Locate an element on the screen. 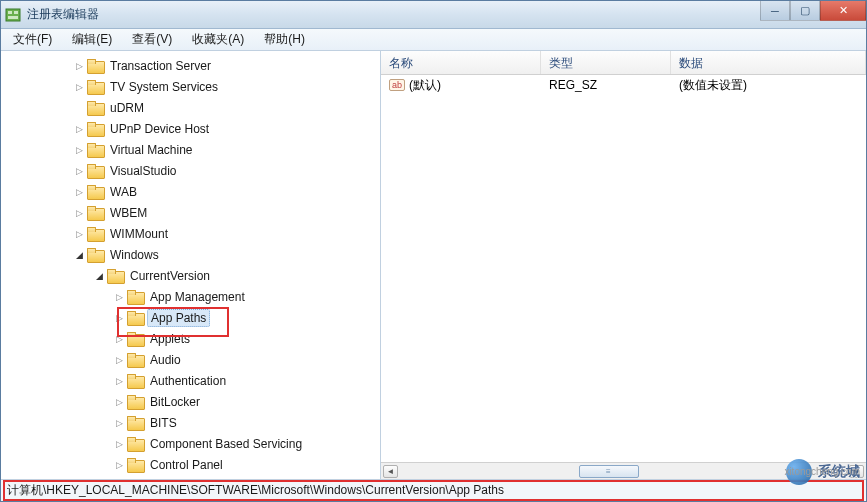 The height and width of the screenshot is (502, 867). tree-item: ▷UPnP Device Host is located at coordinates (190, 128).